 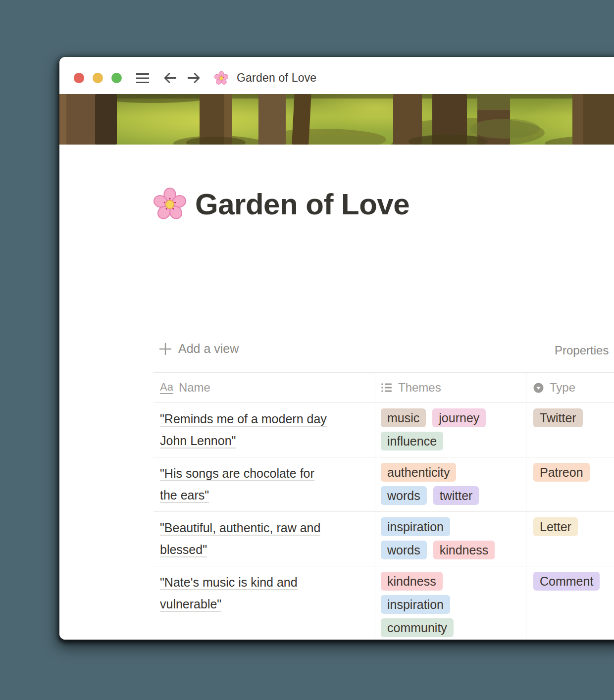 I want to click on row-name-cell: "Nate's music is kind andvulnerable", so click(x=263, y=603).